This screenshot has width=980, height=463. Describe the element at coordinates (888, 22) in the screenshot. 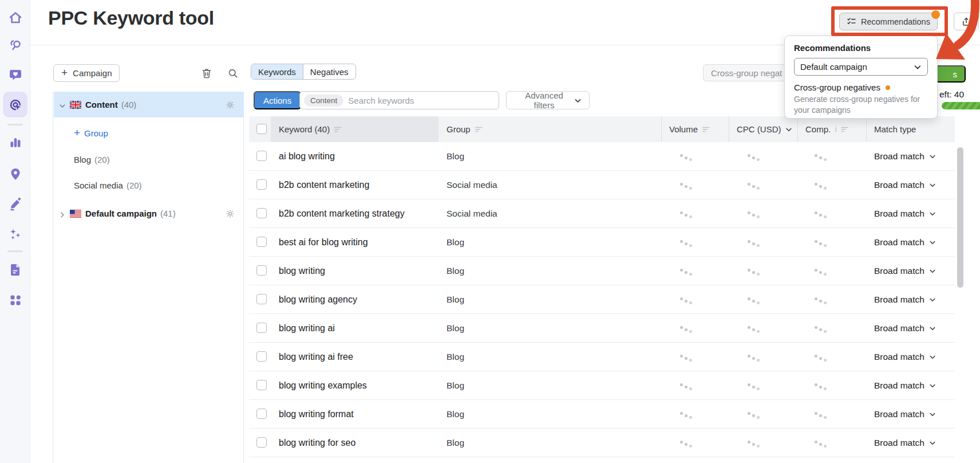

I see `recommendations-button: Recommendations` at that location.